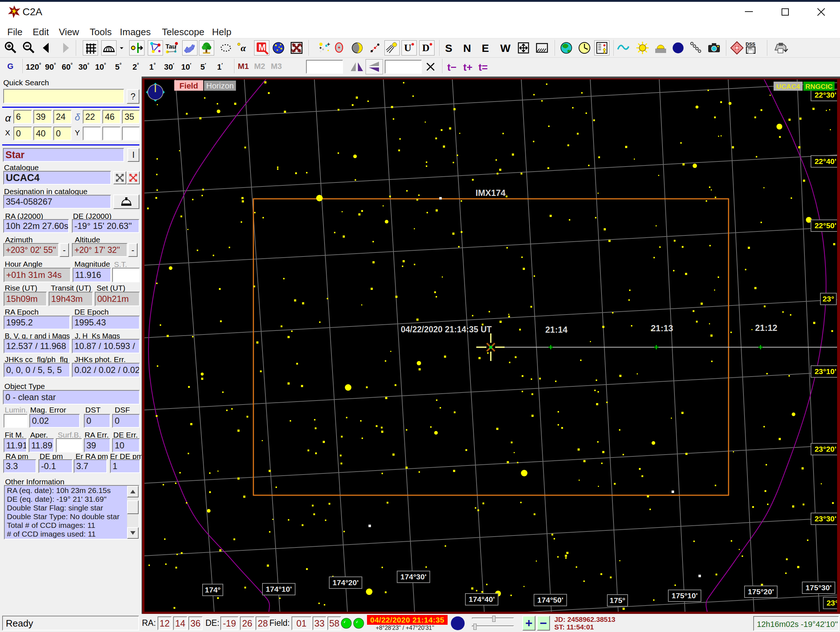  Describe the element at coordinates (826, 449) in the screenshot. I see `svg-text: 23°20'` at that location.